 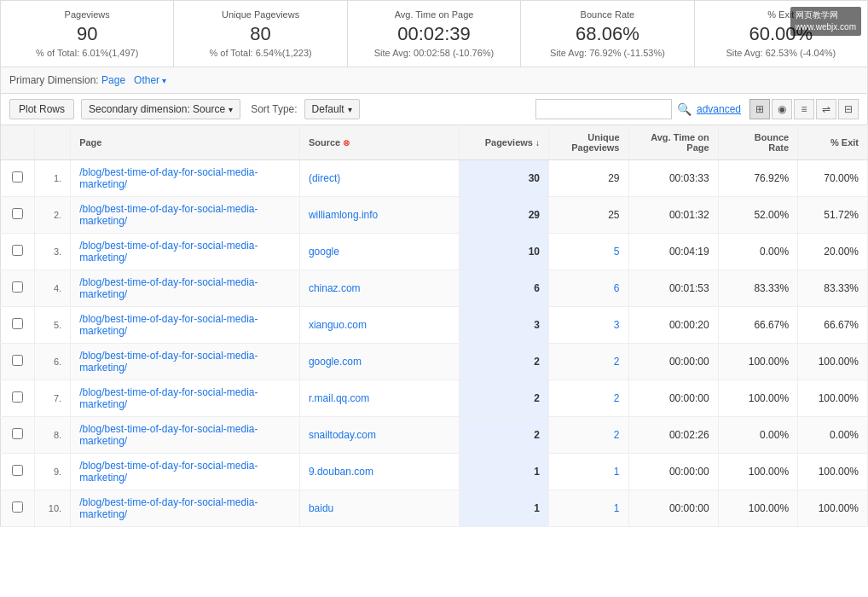 What do you see at coordinates (760, 109) in the screenshot?
I see `table-view-icon: ⊞` at bounding box center [760, 109].